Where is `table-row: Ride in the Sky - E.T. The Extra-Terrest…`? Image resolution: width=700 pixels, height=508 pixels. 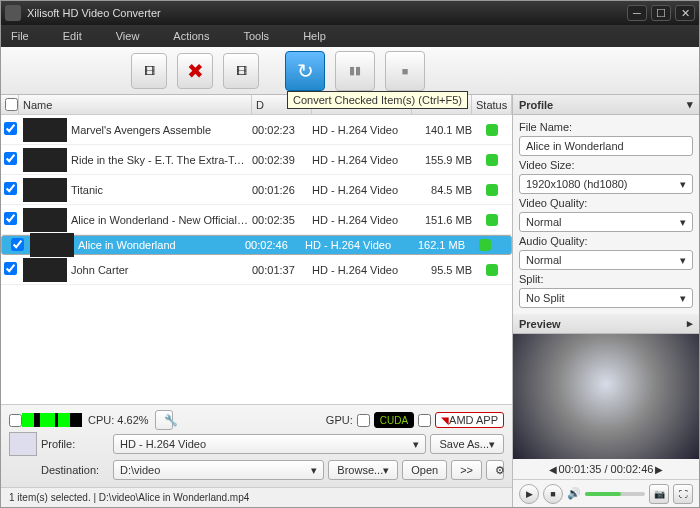
table-row: Ride in the Sky - E.T. The Extra-Terrest… is located at coordinates (256, 160).